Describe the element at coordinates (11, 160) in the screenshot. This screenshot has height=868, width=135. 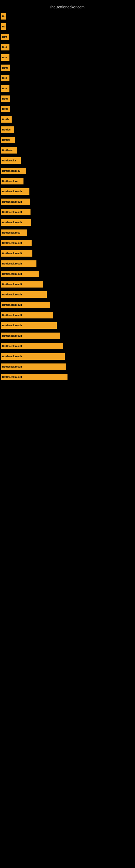
I see `bar: Bottleneck r` at that location.